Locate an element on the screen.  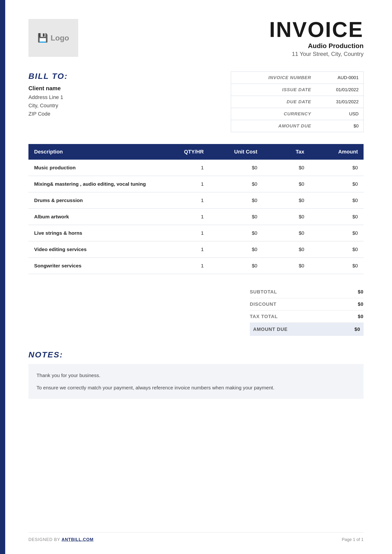
col-header-description: Description is located at coordinates (99, 152).